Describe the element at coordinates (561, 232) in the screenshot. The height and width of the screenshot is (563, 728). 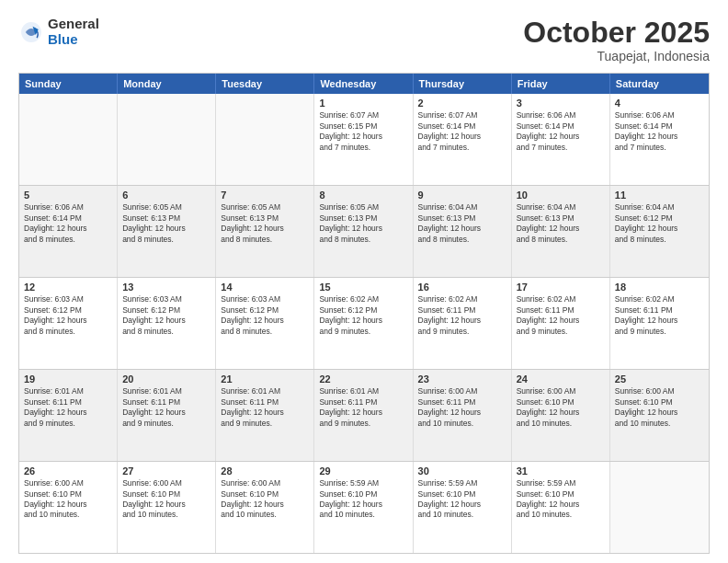
I see `calendar-cell: 10Sunrise: 6:04 AM Sunset: 6:13 PM Dayli…` at that location.